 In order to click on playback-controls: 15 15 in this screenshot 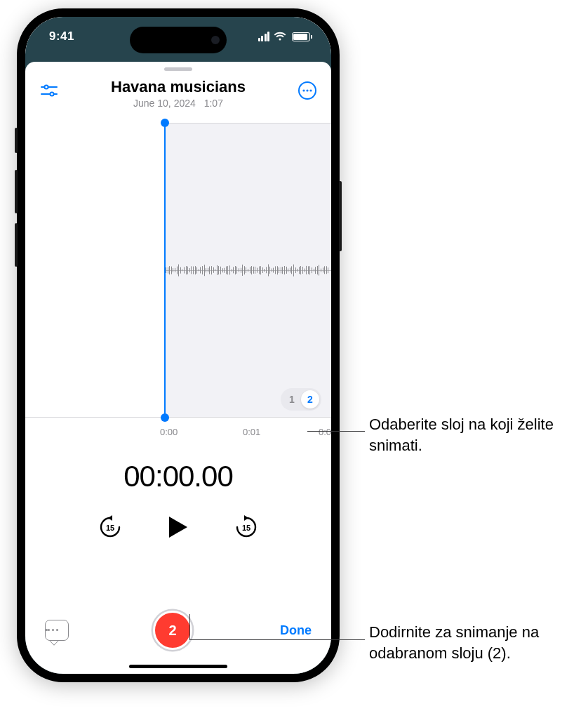, I will do `click(178, 527)`.